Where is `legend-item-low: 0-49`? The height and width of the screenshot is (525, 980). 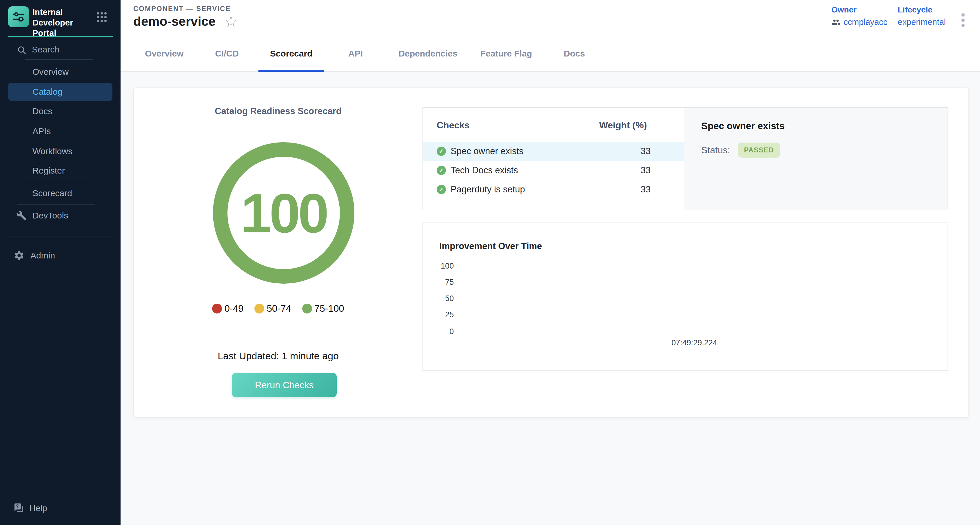
legend-item-low: 0-49 is located at coordinates (228, 309).